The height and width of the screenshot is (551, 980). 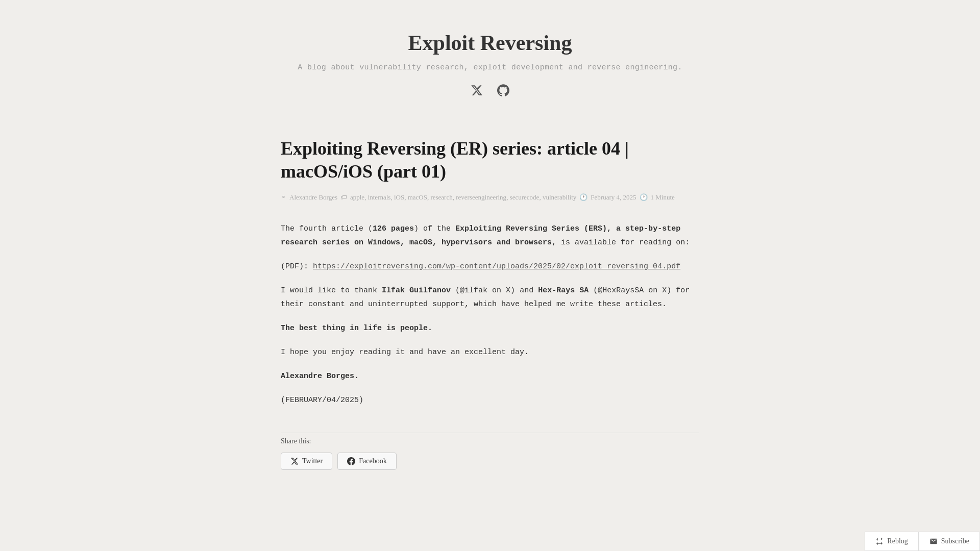 I want to click on subscribe-icon, so click(x=934, y=541).